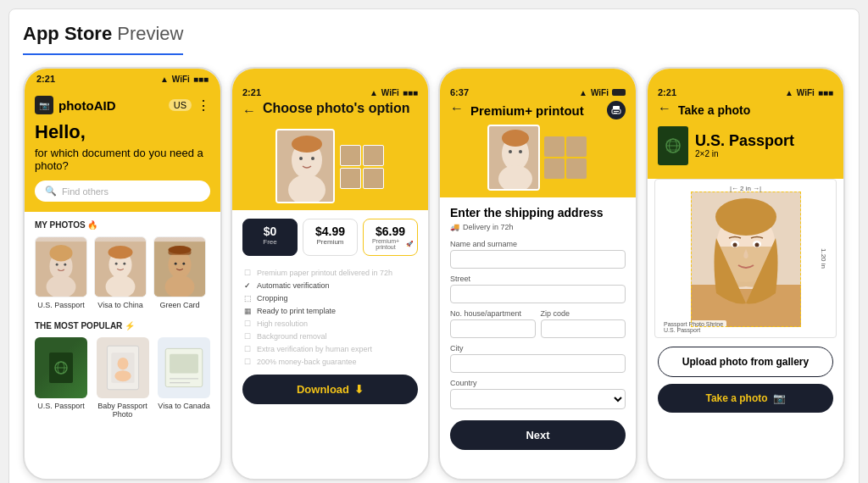  Describe the element at coordinates (305, 166) in the screenshot. I see `main-preview-photo` at that location.